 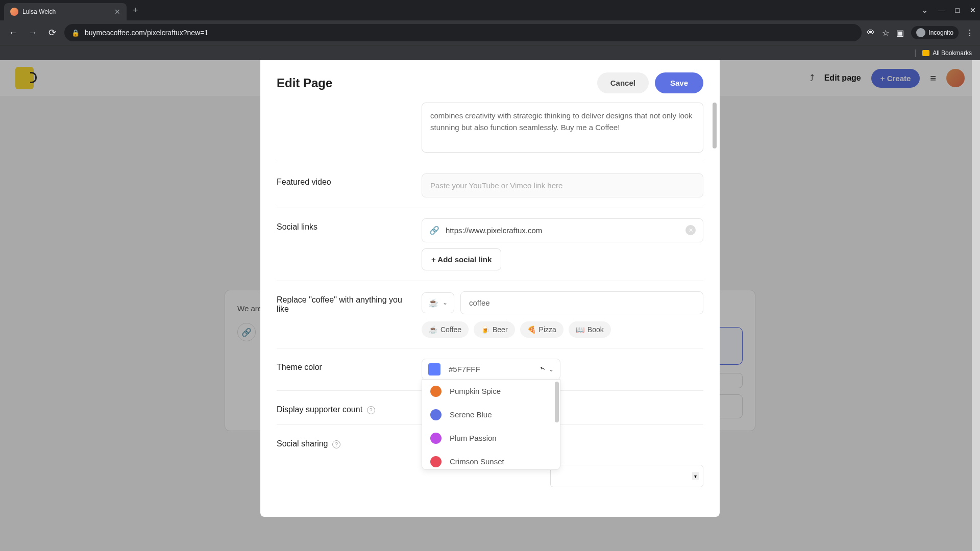 What do you see at coordinates (900, 33) in the screenshot?
I see `extensions-icon: ▣` at bounding box center [900, 33].